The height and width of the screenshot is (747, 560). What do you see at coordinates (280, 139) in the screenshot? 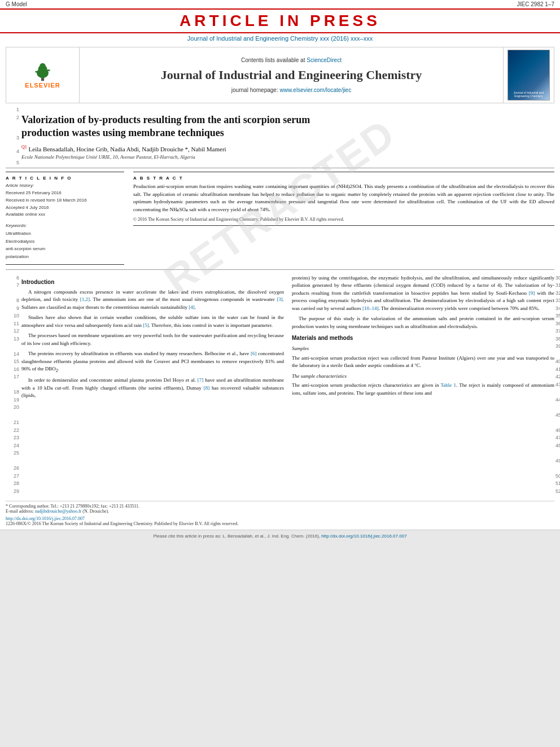
I see `title-section-wrapper: 2 3 4 5 Valorization of by-products resu…` at bounding box center [280, 139].